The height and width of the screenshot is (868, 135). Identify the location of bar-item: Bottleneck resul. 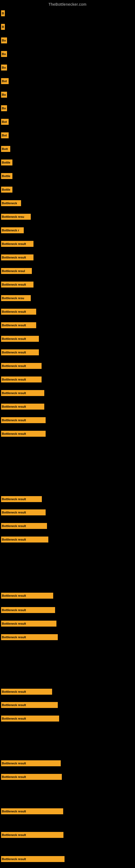
(16, 271).